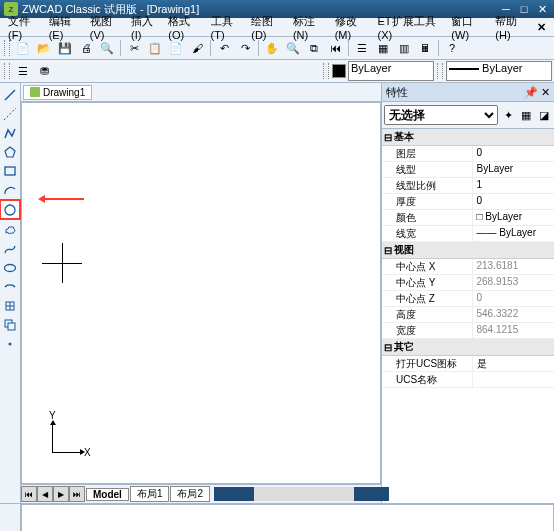 The image size is (554, 531). I want to click on revcloud-icon, so click(10, 230).